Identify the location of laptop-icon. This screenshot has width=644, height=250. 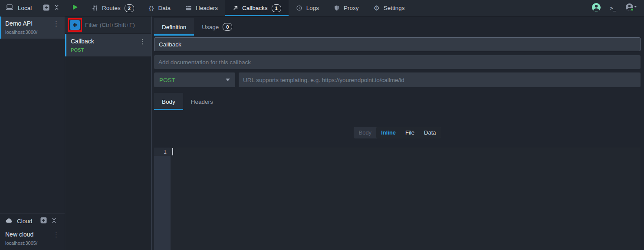
(10, 8).